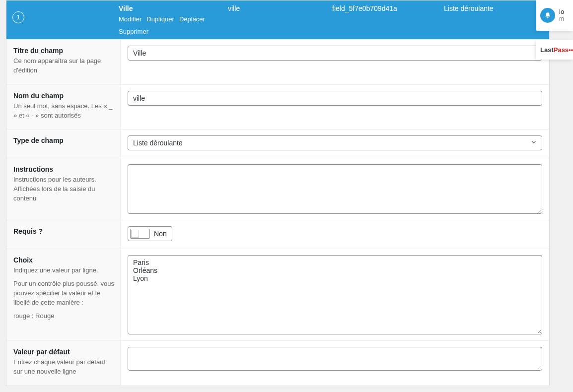 This screenshot has height=392, width=573. I want to click on lastpass-logo-dots: ••, so click(571, 50).